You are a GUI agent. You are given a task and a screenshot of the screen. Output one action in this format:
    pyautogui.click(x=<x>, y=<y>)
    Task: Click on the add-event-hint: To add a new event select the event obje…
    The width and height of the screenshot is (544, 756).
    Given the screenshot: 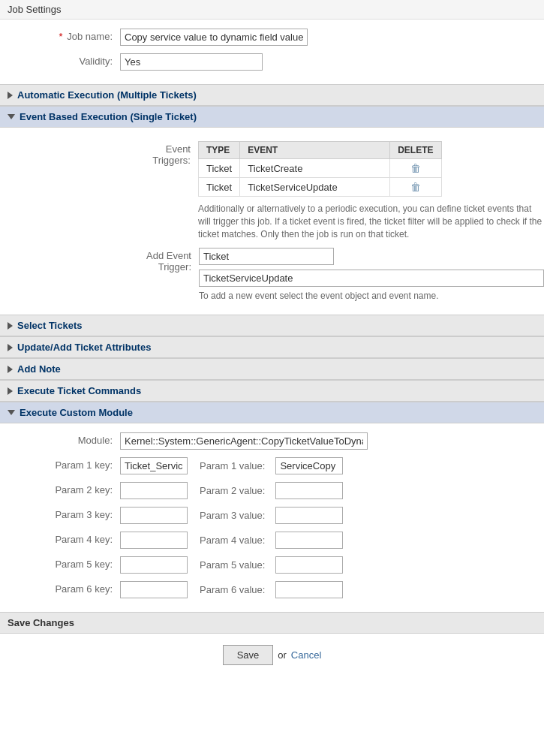 What is the action you would take?
    pyautogui.click(x=371, y=296)
    